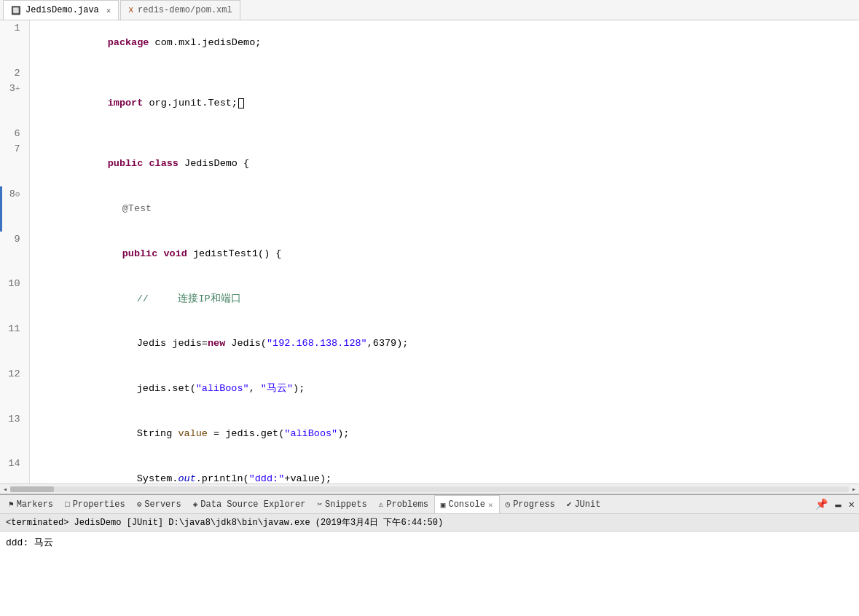  I want to click on console-header: <terminated> JedisDemo [JUnit] D:\java8\…, so click(430, 523).